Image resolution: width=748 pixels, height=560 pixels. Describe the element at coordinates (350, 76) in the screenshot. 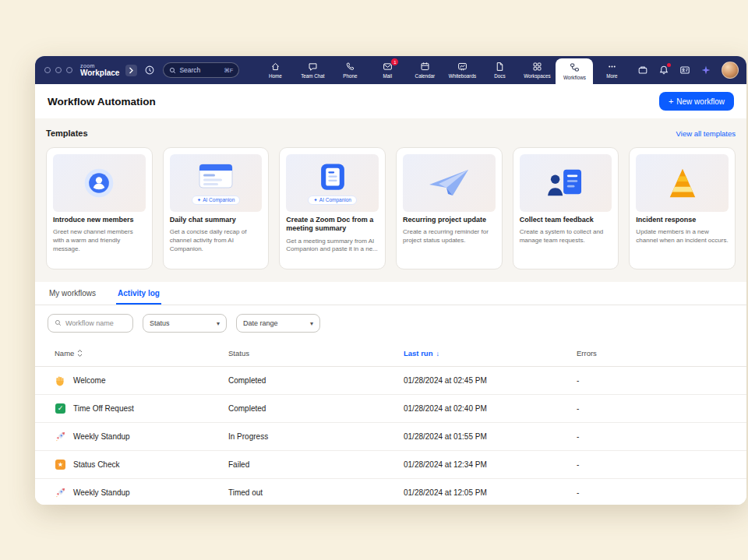

I see `nav-label: Phone` at that location.